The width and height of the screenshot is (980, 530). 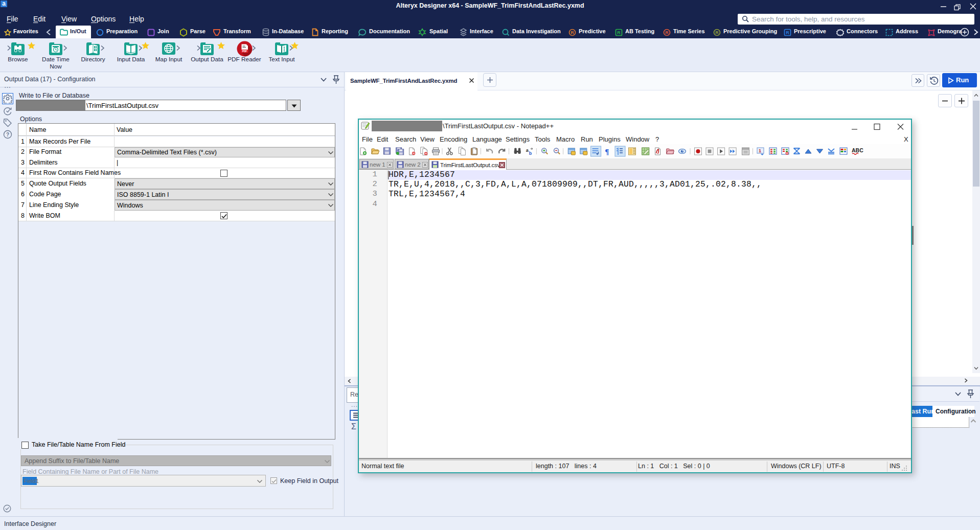 What do you see at coordinates (245, 51) in the screenshot?
I see `svg-text: PDF` at bounding box center [245, 51].